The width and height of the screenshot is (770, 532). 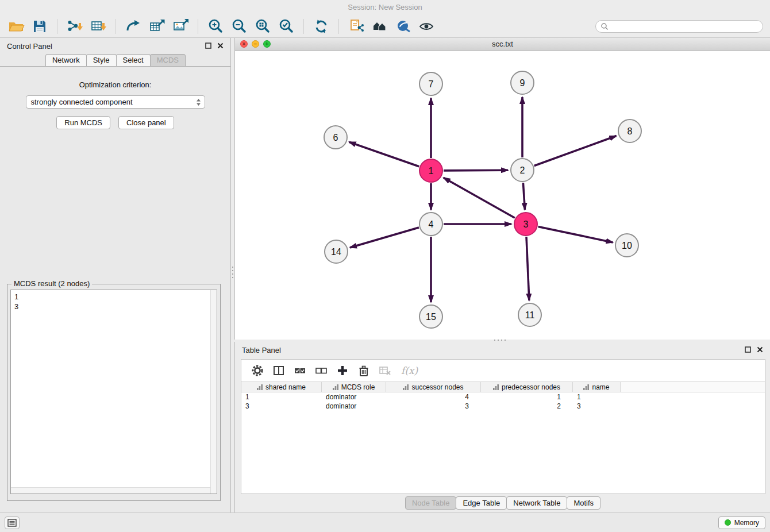 What do you see at coordinates (239, 26) in the screenshot?
I see `zoom-out-button` at bounding box center [239, 26].